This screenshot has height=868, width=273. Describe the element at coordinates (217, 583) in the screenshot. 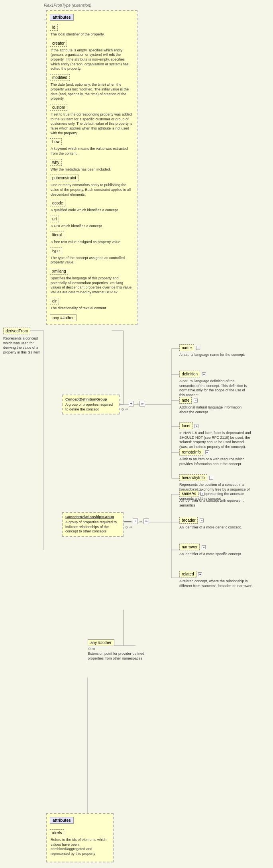

I see `related-desc: A related concept, where the relationshi…` at that location.